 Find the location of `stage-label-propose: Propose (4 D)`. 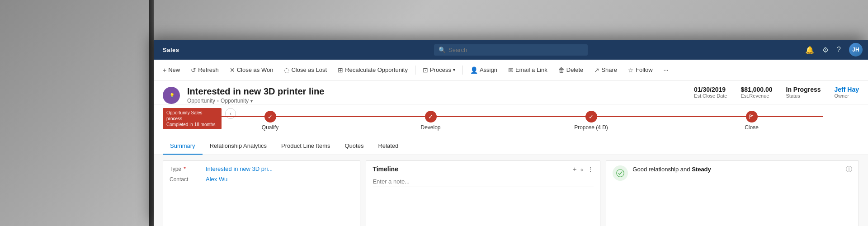

stage-label-propose: Propose (4 D) is located at coordinates (591, 127).